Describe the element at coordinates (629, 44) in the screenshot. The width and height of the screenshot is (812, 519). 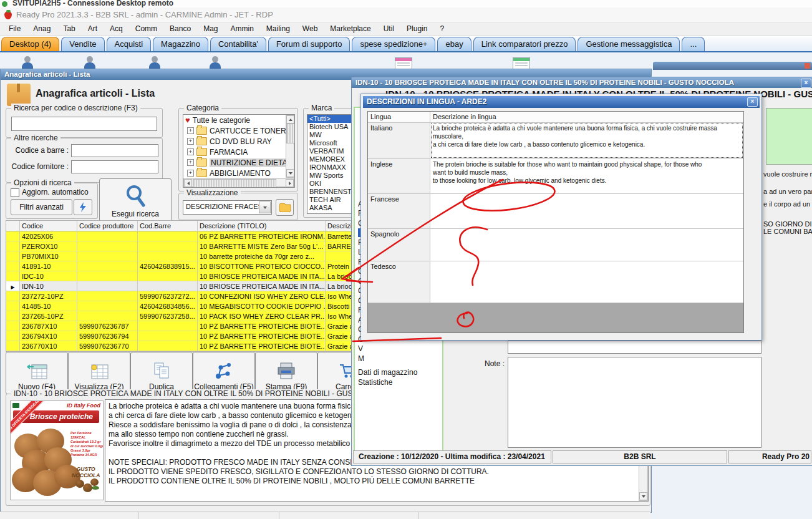
I see `tab-gestione-messaggistica: Gestione messaggistica` at that location.